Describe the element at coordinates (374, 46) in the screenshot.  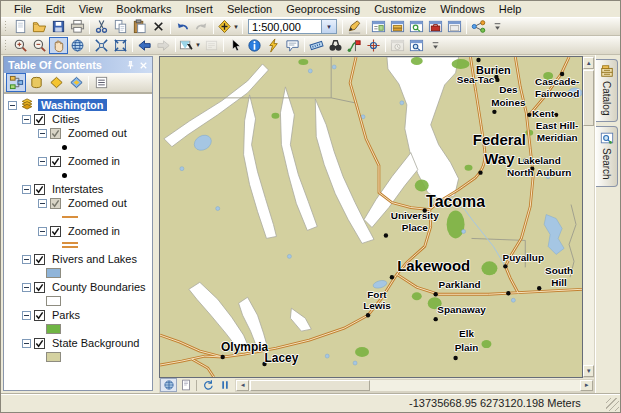
I see `go-to-xy-button` at that location.